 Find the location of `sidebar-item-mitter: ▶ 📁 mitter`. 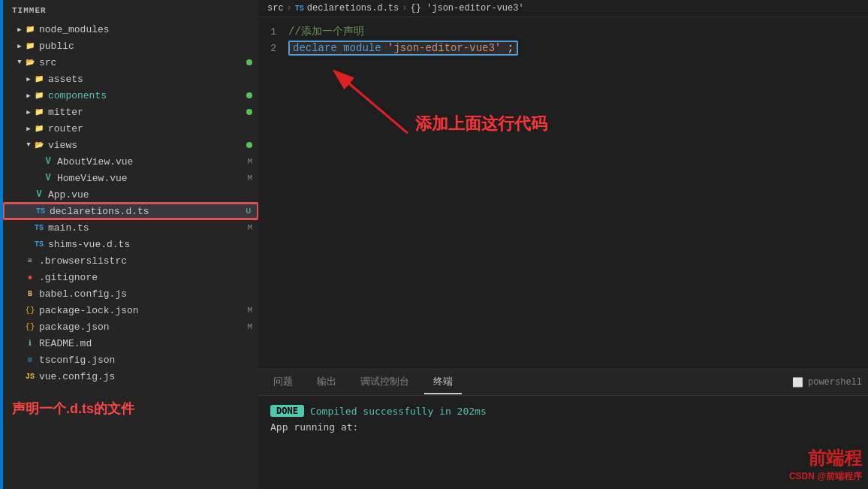

sidebar-item-mitter: ▶ 📁 mitter is located at coordinates (131, 112).